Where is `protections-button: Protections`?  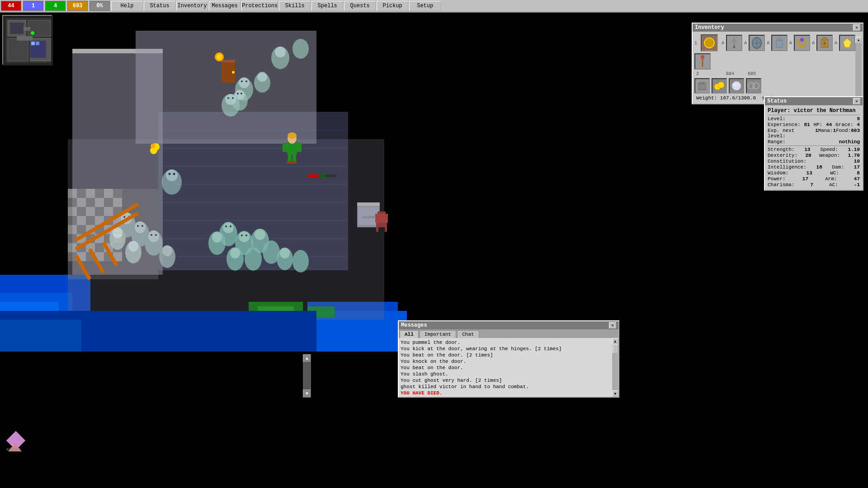
protections-button: Protections is located at coordinates (259, 6).